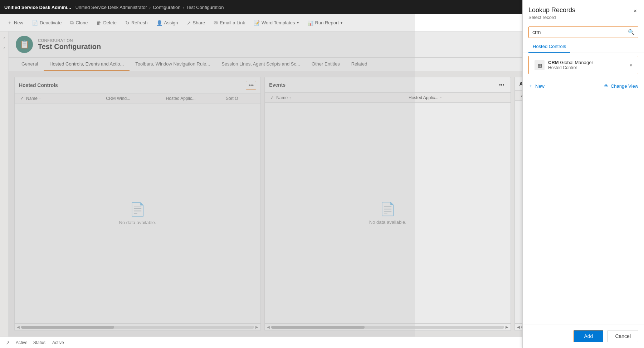 The height and width of the screenshot is (348, 644). What do you see at coordinates (359, 64) in the screenshot?
I see `tab-related: Related` at bounding box center [359, 64].